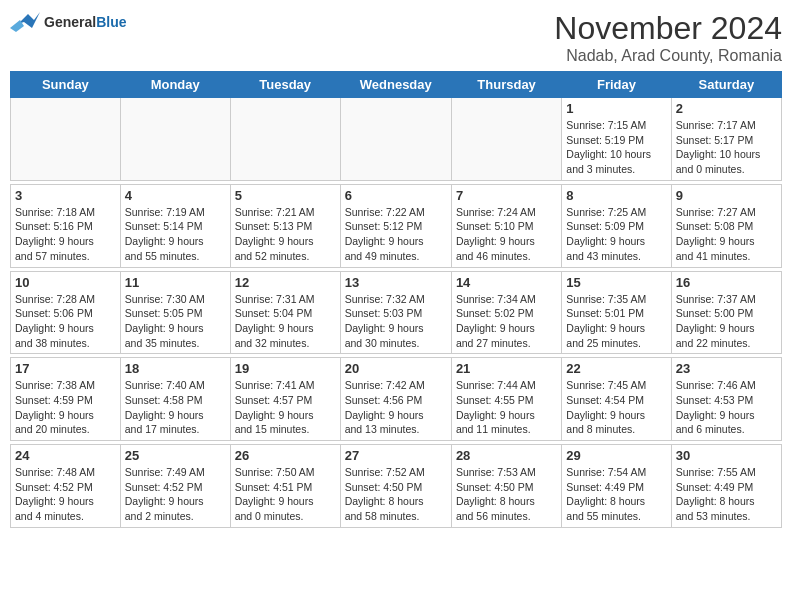  What do you see at coordinates (396, 494) in the screenshot?
I see `day-info: Sunrise: 7:52 AMSunset: 4:50 PMDaylight:…` at bounding box center [396, 494].